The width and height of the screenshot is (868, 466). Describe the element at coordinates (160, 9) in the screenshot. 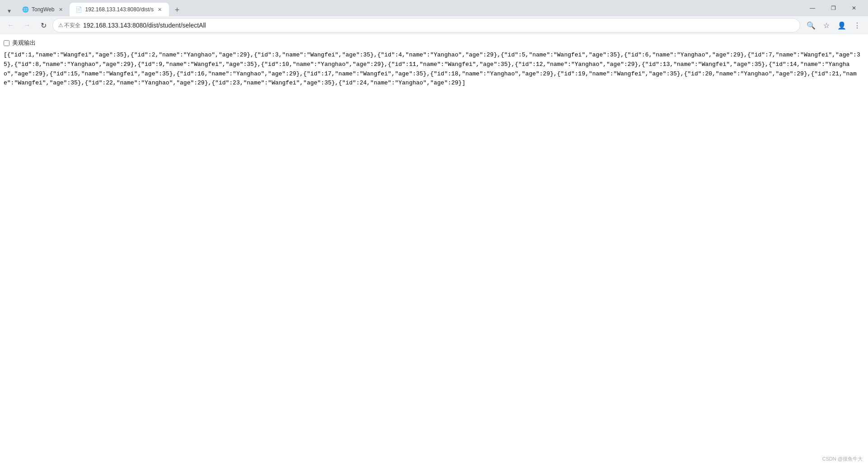

I see `tab-api-close: ✕` at that location.